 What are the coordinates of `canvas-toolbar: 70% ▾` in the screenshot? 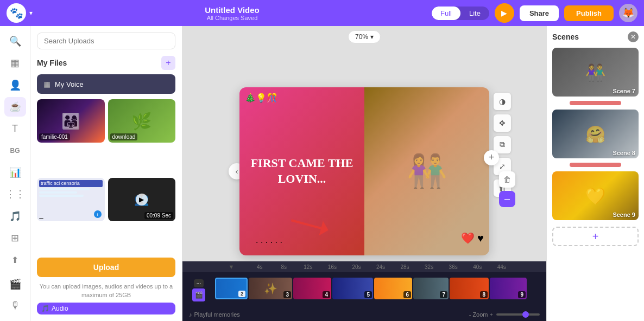 It's located at (364, 37).